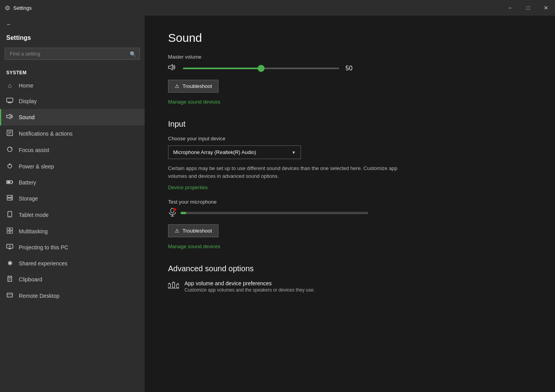 This screenshot has width=555, height=392. What do you see at coordinates (510, 8) in the screenshot?
I see `minimize-button: −` at bounding box center [510, 8].